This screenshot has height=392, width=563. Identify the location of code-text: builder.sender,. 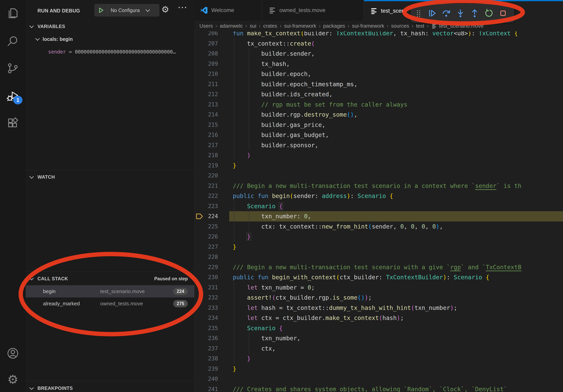
(274, 54).